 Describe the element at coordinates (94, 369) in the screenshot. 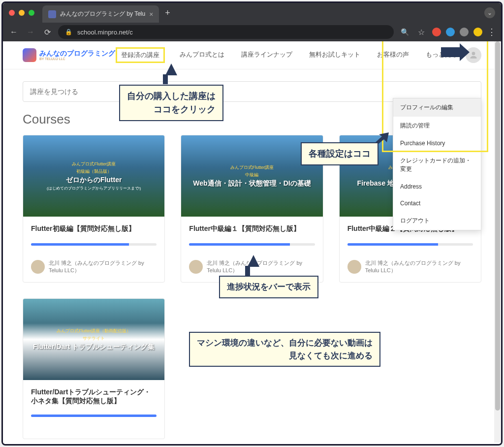

I see `course-card: みんプロ式Flutter講座（動画配信版） サテライト Flutter/Dart…` at that location.